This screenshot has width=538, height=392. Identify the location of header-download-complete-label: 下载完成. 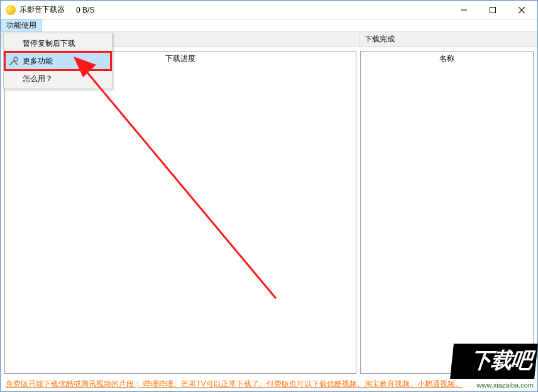
(380, 39).